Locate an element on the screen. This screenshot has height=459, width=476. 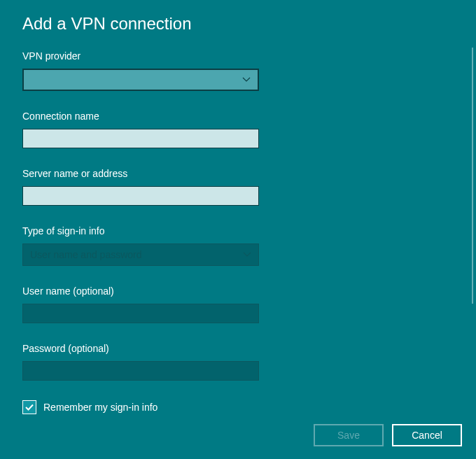
dialog-title: Add a VPN connection is located at coordinates (238, 24).